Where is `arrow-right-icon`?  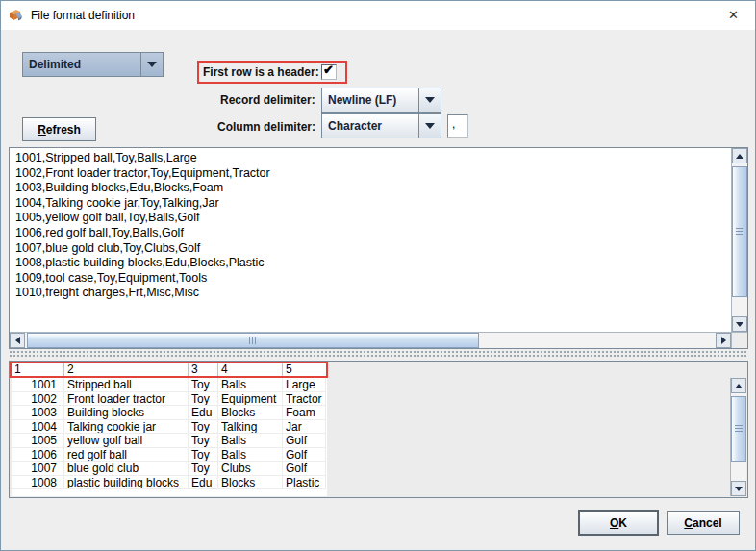 arrow-right-icon is located at coordinates (723, 340).